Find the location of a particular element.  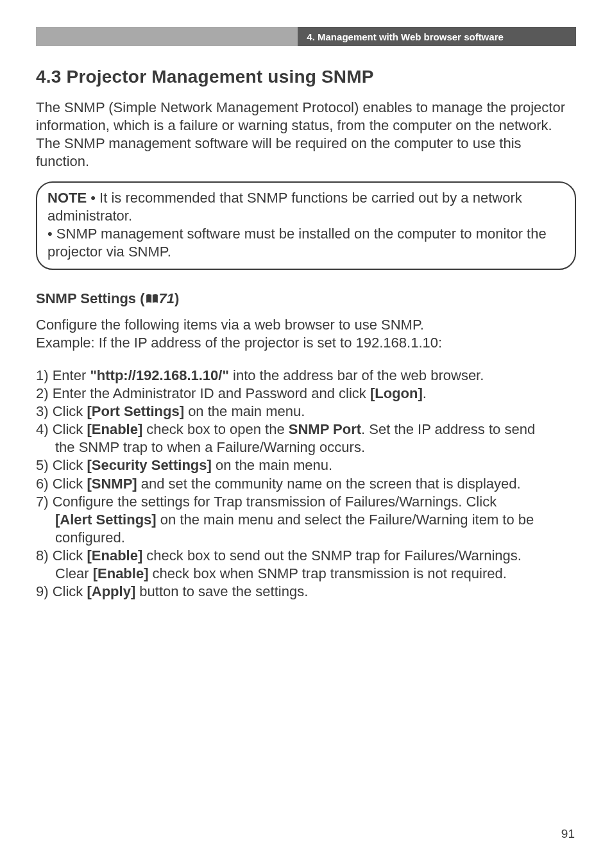

step-2-a: 2) Enter the Administrator ID and Passwo… is located at coordinates (203, 394).